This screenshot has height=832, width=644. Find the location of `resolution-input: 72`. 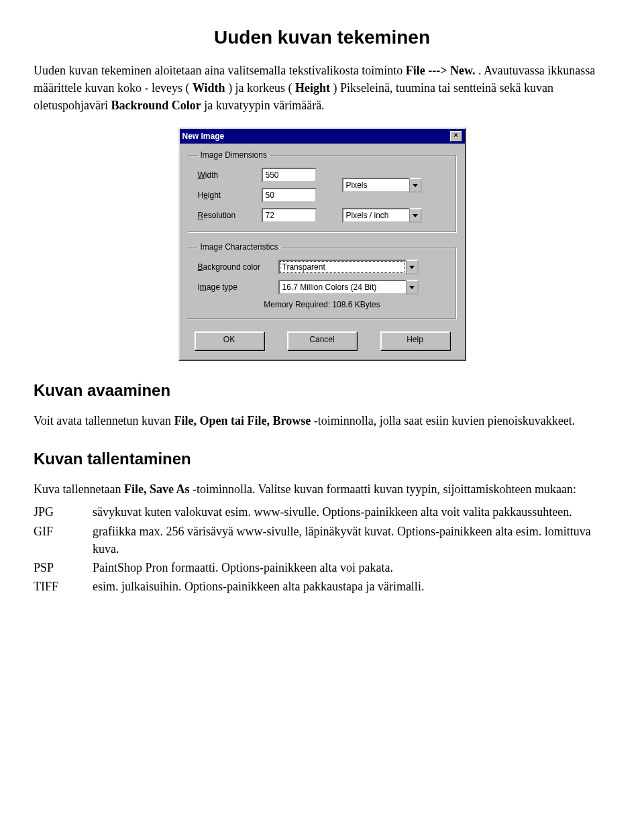

resolution-input: 72 is located at coordinates (289, 215).